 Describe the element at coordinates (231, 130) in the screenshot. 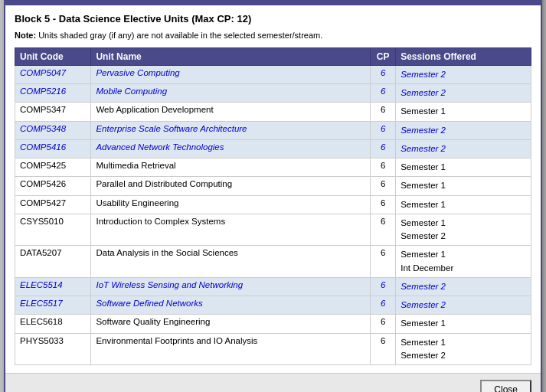

I see `unit-name: Enterprise Scale Software Architecture` at that location.